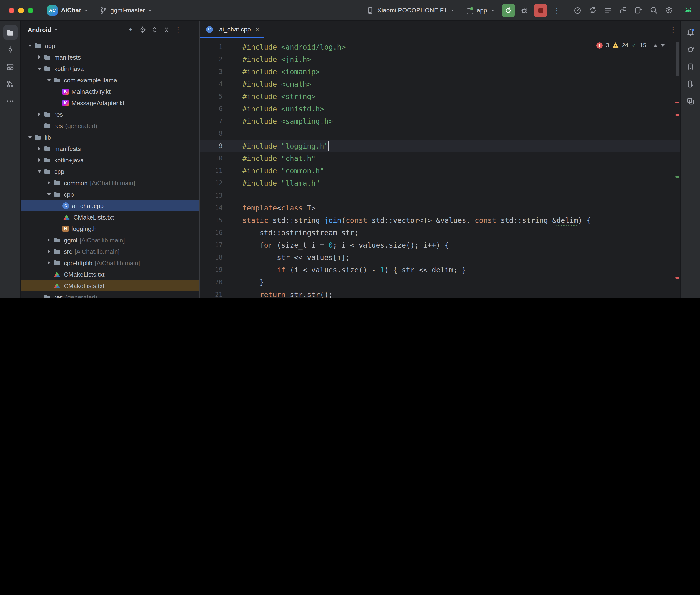  I want to click on expand-all-icon, so click(155, 30).